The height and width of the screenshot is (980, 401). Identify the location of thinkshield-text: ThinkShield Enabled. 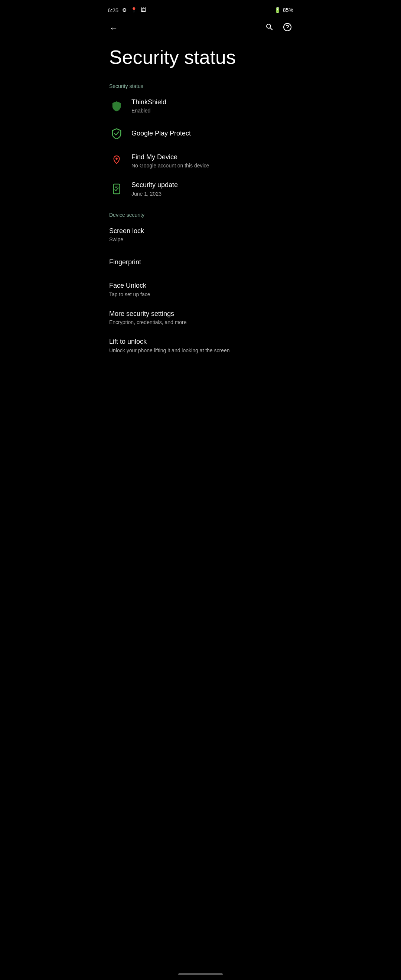
(212, 107).